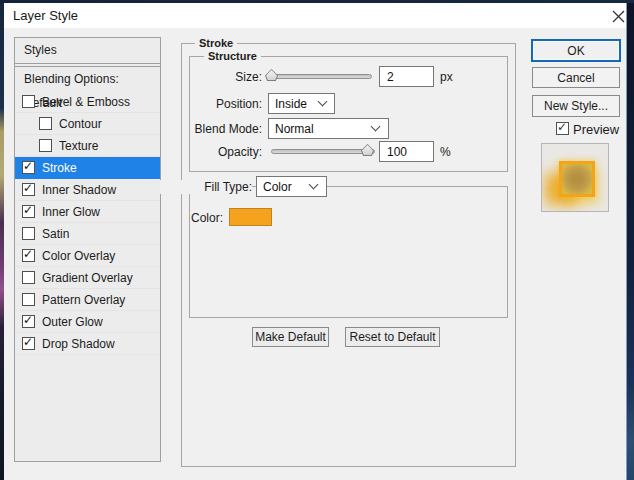 The height and width of the screenshot is (480, 634). What do you see at coordinates (630, 242) in the screenshot?
I see `backdrop-right-strip` at bounding box center [630, 242].